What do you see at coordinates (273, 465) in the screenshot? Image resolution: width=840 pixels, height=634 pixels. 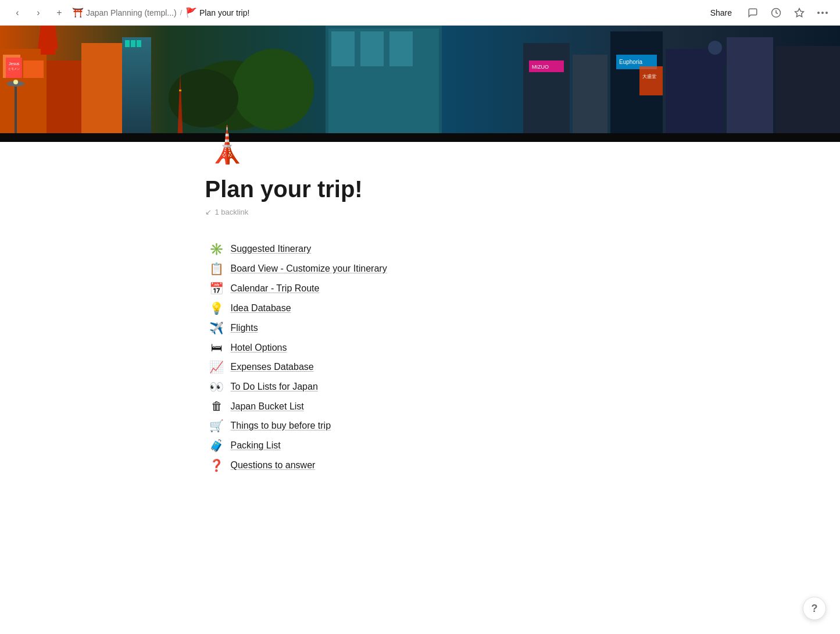 I see `link-text-questions: Questions to answer` at bounding box center [273, 465].